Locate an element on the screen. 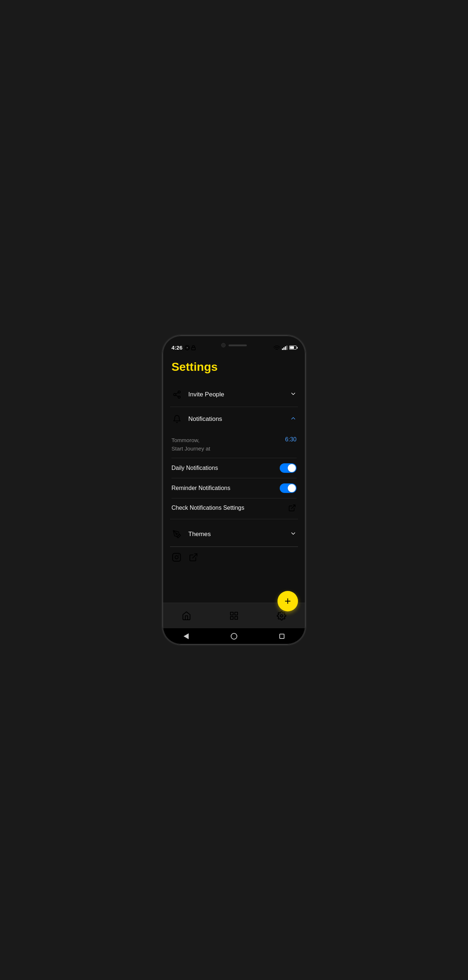 This screenshot has width=468, height=980. notification-reminder: Tommorow, Start Journey at 6:30 is located at coordinates (234, 444).